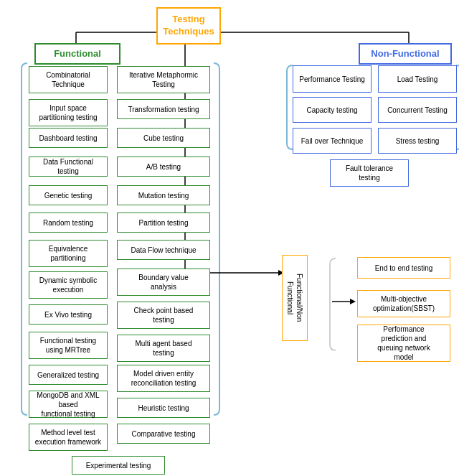 The width and height of the screenshot is (459, 476). I want to click on experimental-testing: Experimental testing, so click(118, 465).